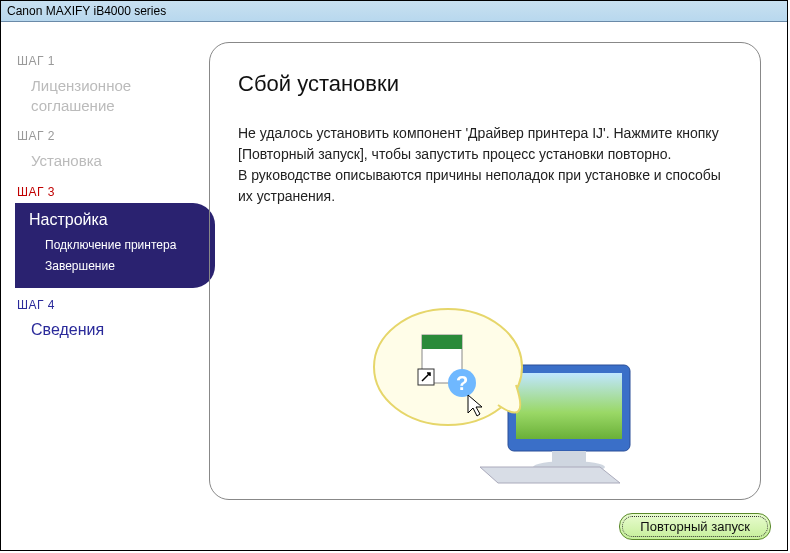 The height and width of the screenshot is (553, 790). I want to click on step4-item: Сведения, so click(113, 330).